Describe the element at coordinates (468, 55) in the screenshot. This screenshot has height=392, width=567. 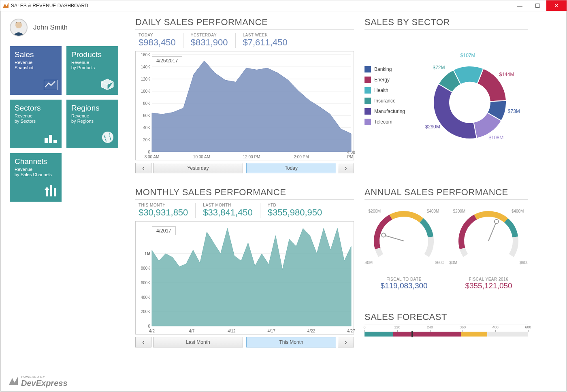
I see `svg-text: $107M` at that location.